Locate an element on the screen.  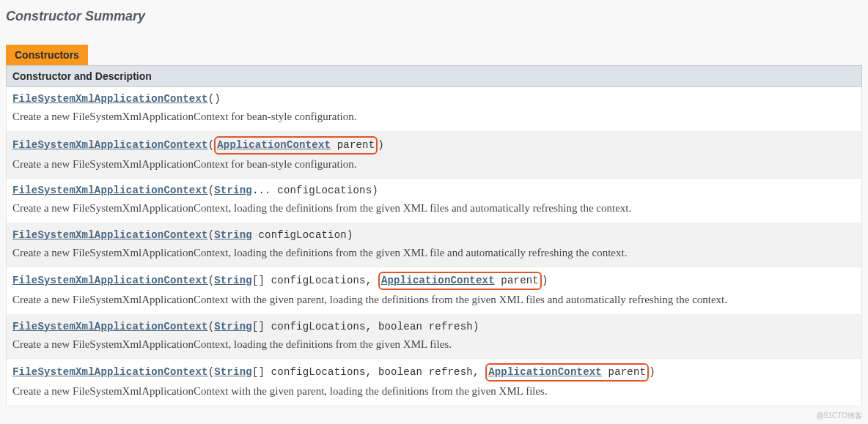
table-row: FileSystemXmlApplicationContext(String..… is located at coordinates (434, 201).